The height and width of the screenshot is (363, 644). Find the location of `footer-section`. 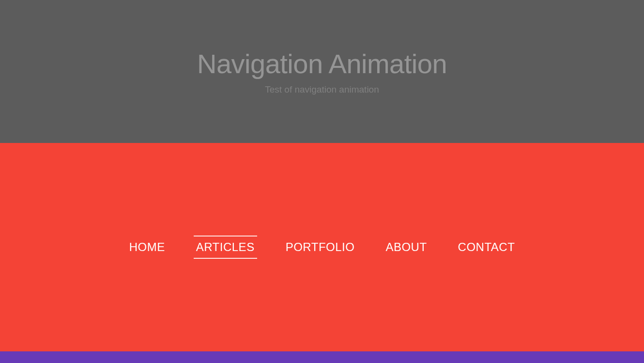

footer-section is located at coordinates (322, 357).